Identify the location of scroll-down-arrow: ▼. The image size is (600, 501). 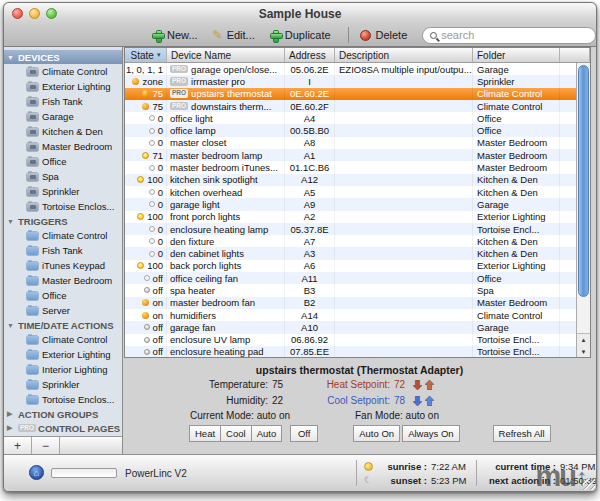
(584, 352).